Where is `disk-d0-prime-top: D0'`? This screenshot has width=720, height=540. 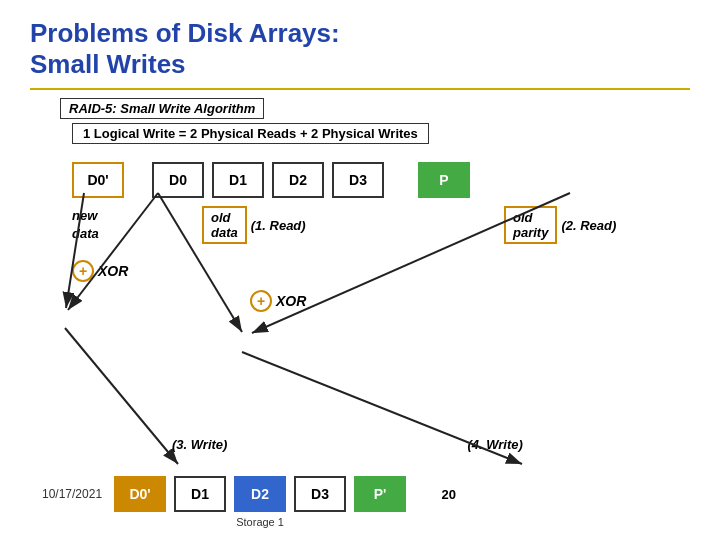 disk-d0-prime-top: D0' is located at coordinates (98, 180).